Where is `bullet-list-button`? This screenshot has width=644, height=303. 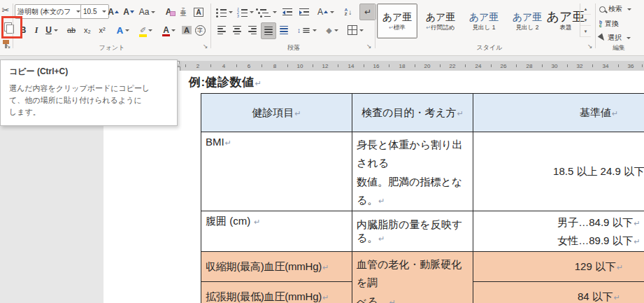
bullet-list-button is located at coordinates (224, 12).